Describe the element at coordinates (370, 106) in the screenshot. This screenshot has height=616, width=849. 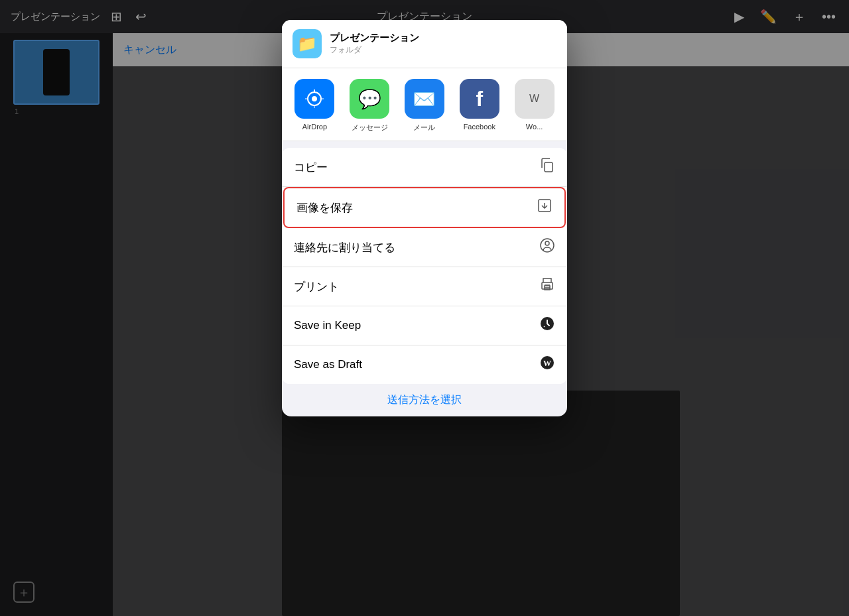
I see `app-messages: 💬 メッセージ` at that location.